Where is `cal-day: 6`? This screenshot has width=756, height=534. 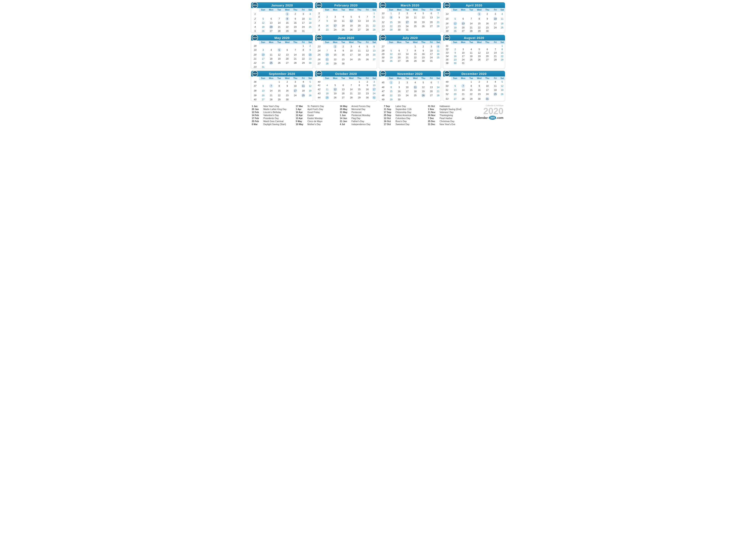
cal-day: 6 is located at coordinates (287, 50).